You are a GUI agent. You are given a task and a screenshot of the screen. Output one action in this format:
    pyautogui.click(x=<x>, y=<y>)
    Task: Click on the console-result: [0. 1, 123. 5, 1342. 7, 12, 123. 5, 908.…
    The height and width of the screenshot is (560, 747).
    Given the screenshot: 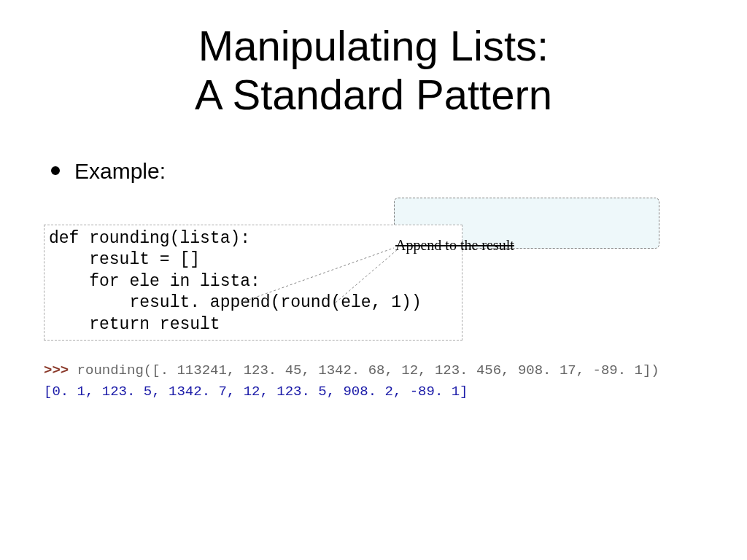 What is the action you would take?
    pyautogui.click(x=352, y=392)
    